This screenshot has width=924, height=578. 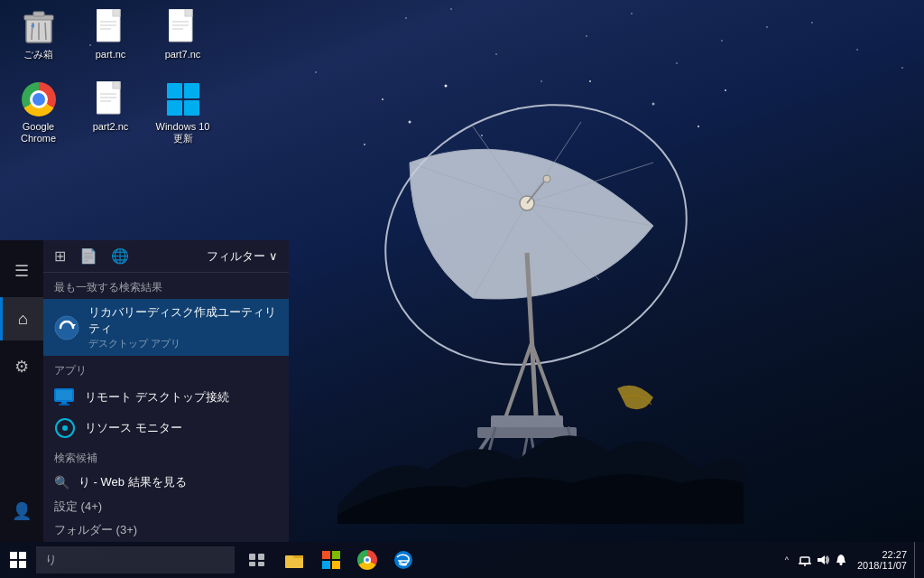 I want to click on desktop-icon-recycle-bin: ごみ箱, so click(x=38, y=34).